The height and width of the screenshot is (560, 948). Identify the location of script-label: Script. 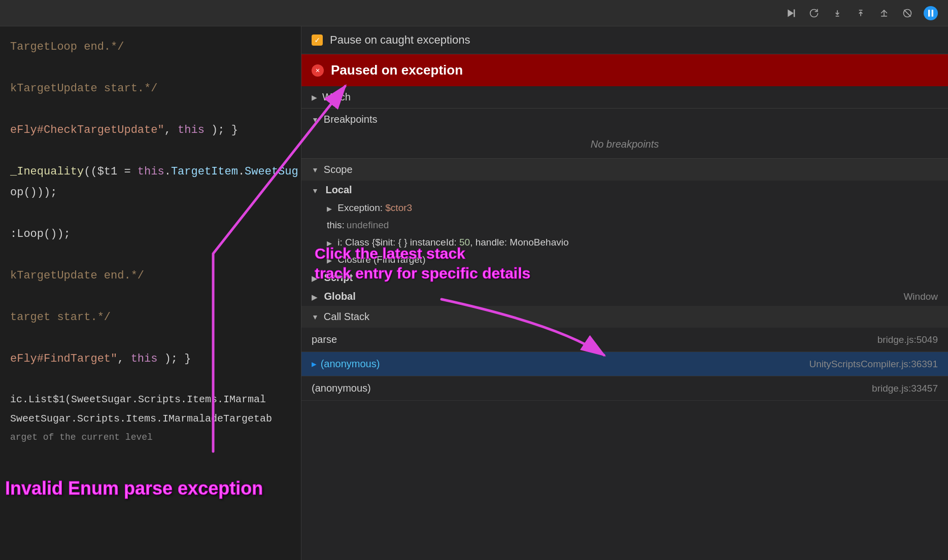
(339, 277).